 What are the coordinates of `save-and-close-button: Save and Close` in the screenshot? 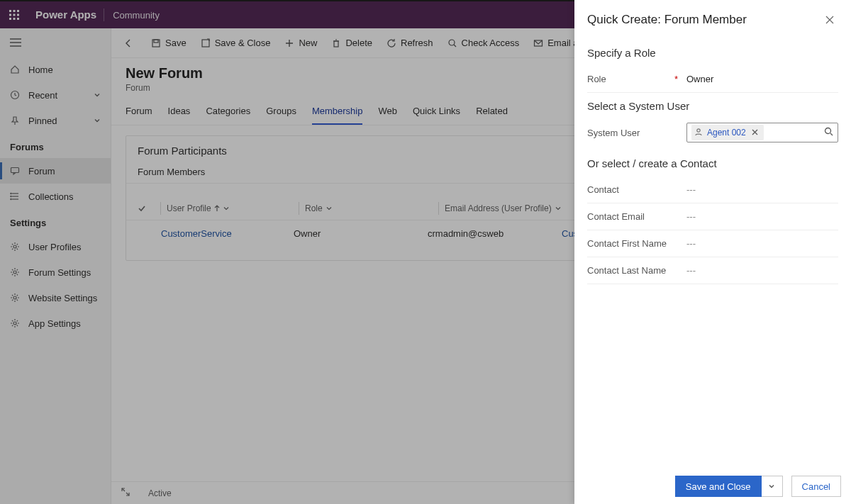 It's located at (718, 486).